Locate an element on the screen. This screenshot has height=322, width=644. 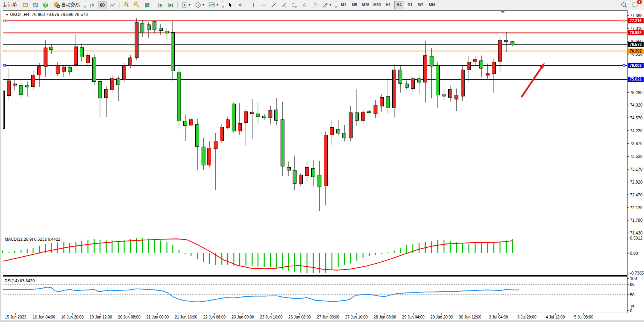
svg-text: 16 Jun 04:00 is located at coordinates (44, 317).